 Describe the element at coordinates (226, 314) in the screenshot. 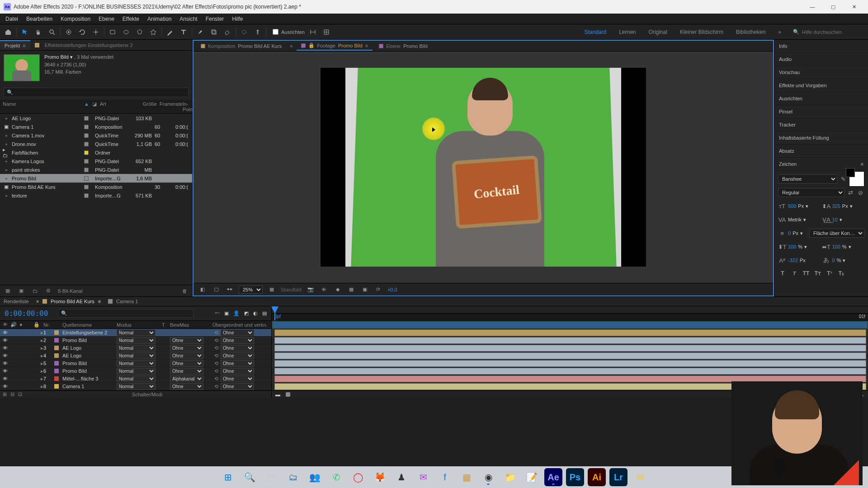

I see `draft3d-icon: ▣` at that location.